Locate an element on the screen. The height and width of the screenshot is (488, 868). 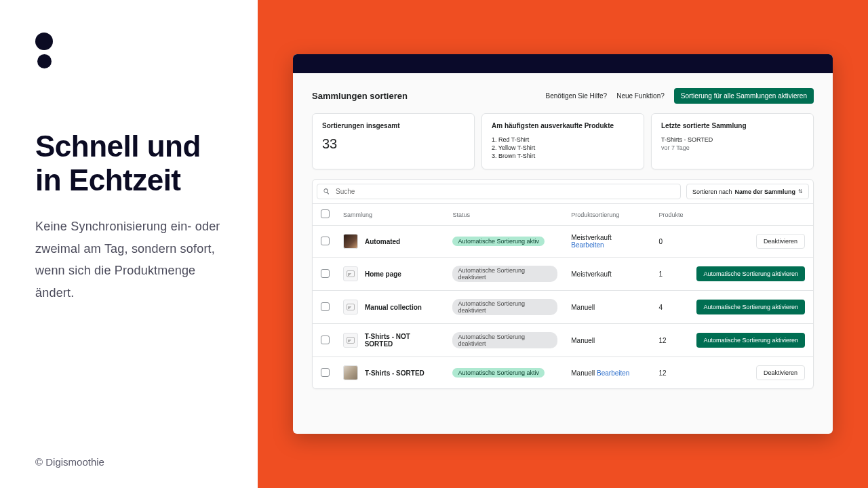
search-field is located at coordinates (499, 191).